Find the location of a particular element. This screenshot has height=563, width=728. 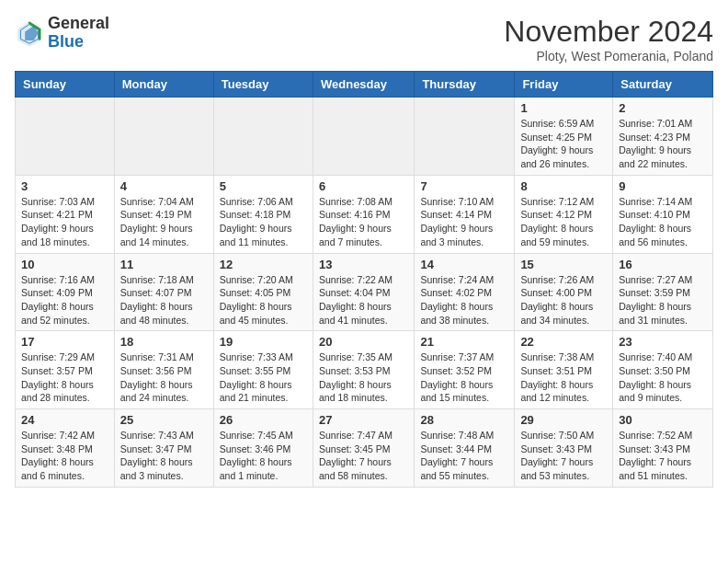

calendar-cell: 28Sunrise: 7:48 AM Sunset: 3:44 PM Dayli… is located at coordinates (465, 449).